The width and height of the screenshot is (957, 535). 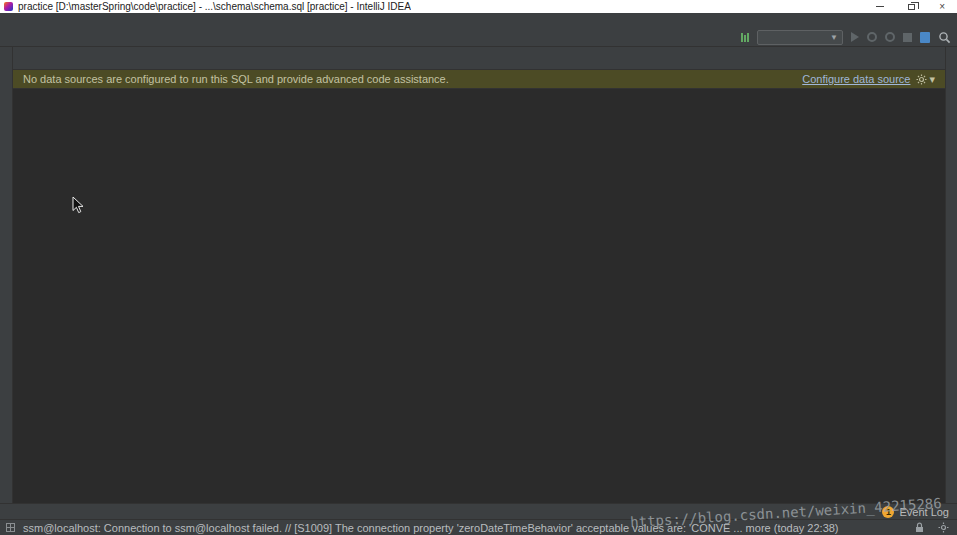 I want to click on tool-window-bar: 1 Event Log, so click(x=478, y=511).